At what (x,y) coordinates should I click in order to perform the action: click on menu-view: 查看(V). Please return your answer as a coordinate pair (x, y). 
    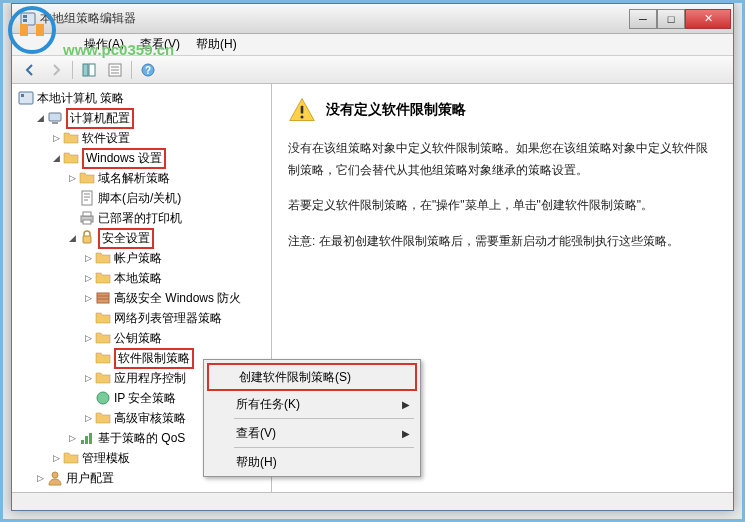
    Looking at the image, I should click on (160, 44).